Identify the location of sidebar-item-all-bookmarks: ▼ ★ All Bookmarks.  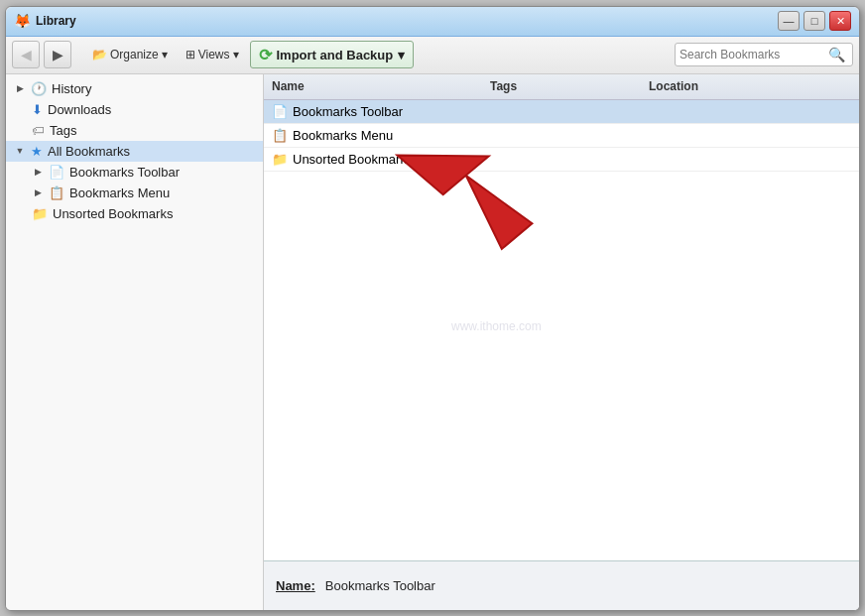
(135, 151).